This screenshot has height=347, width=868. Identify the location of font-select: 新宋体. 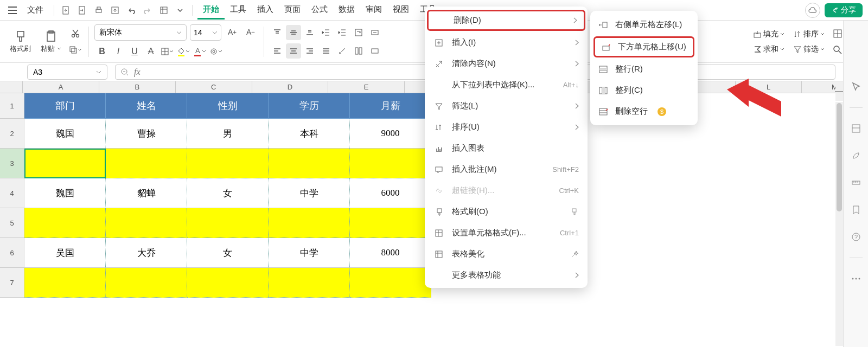
(141, 33).